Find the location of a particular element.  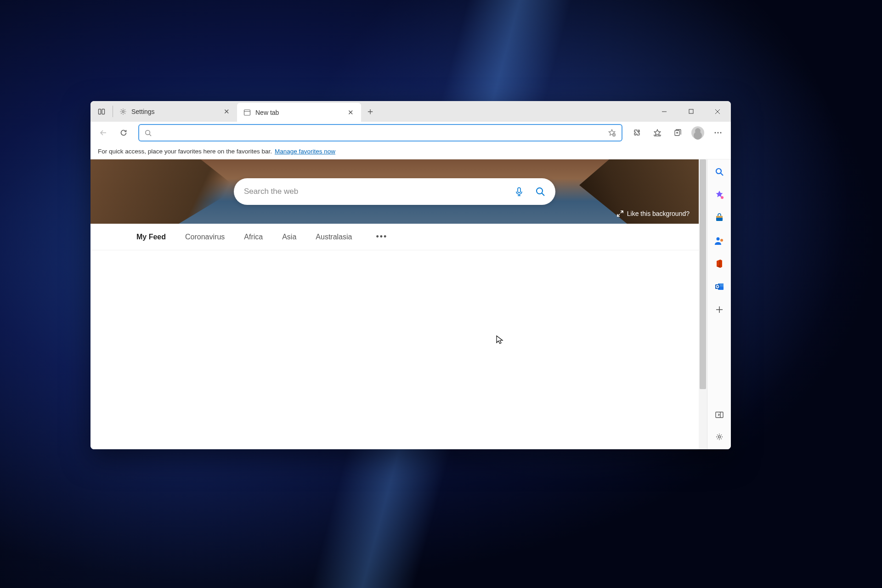

tab-new-tab: New tab ✕ is located at coordinates (299, 112).